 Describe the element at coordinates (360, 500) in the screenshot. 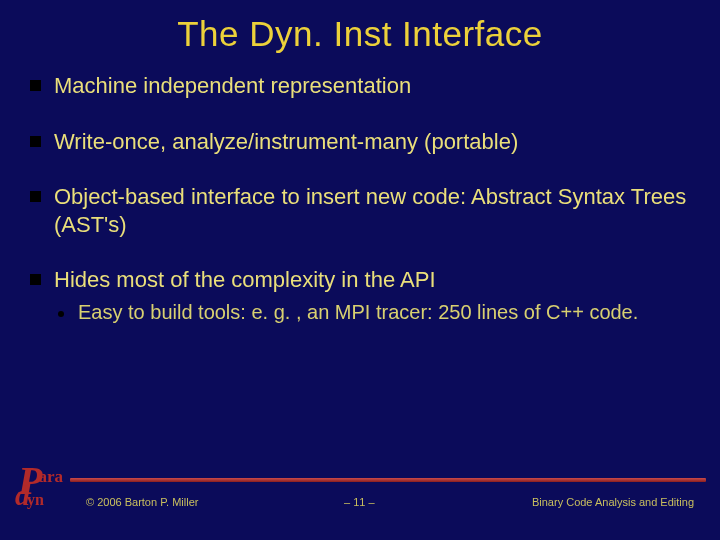

I see `footer: Para dyn © 2006 Barton P. Miller – 11 – …` at that location.